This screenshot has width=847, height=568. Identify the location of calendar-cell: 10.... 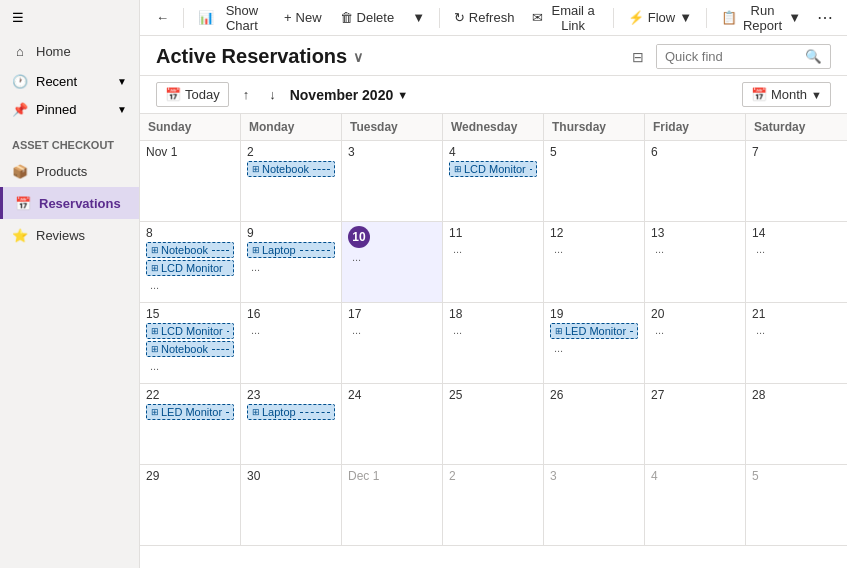
(392, 262).